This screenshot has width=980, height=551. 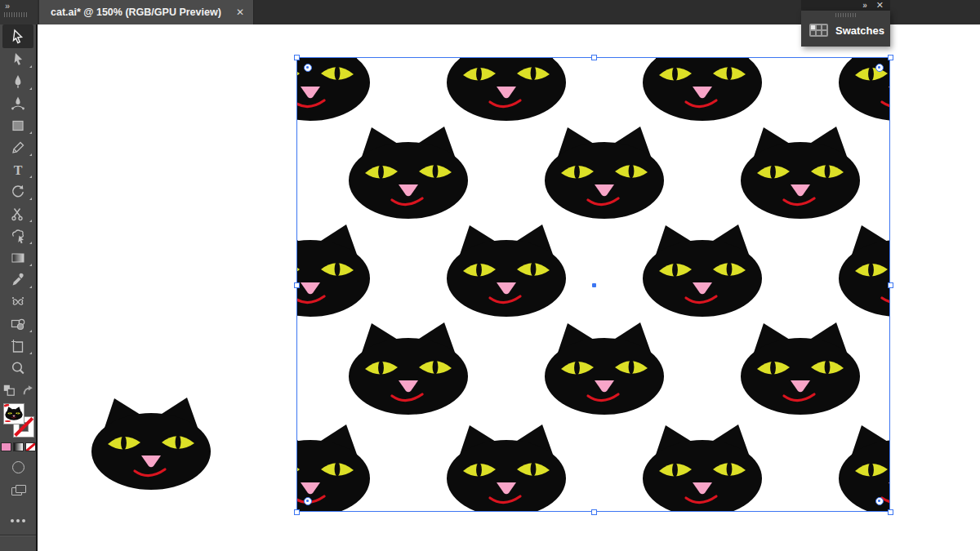 What do you see at coordinates (846, 29) in the screenshot?
I see `swatches-panel: Swatches` at bounding box center [846, 29].